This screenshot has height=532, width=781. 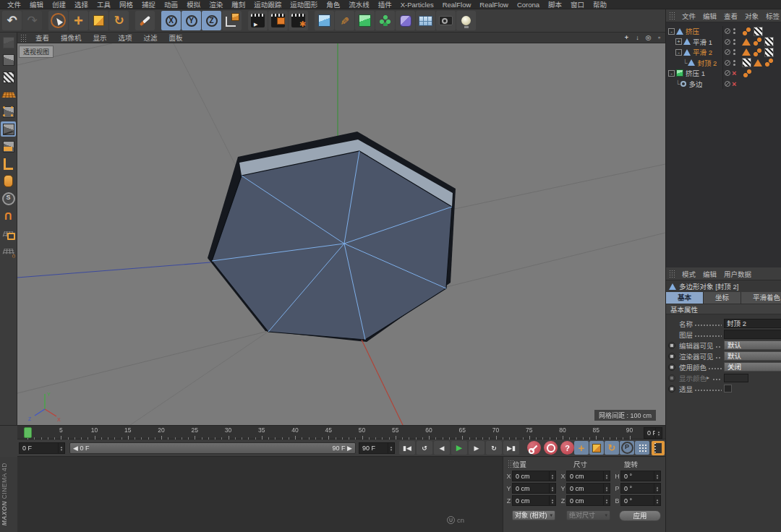 What do you see at coordinates (534, 489) in the screenshot?
I see `position-Y-input: 0 cm▴▾` at bounding box center [534, 489].